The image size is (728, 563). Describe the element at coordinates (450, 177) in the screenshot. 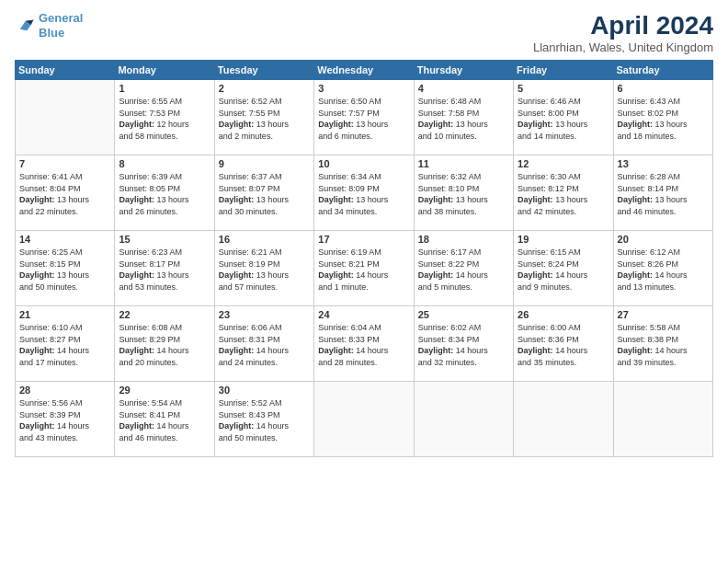

I see `day-info-line: Sunrise: 6:32 AM` at that location.